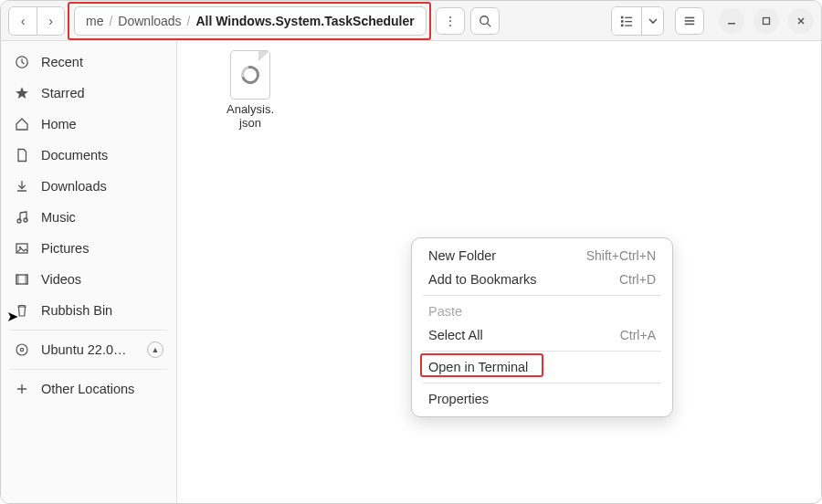 This screenshot has width=822, height=504. What do you see at coordinates (23, 21) in the screenshot?
I see `back-button: ‹` at bounding box center [23, 21].